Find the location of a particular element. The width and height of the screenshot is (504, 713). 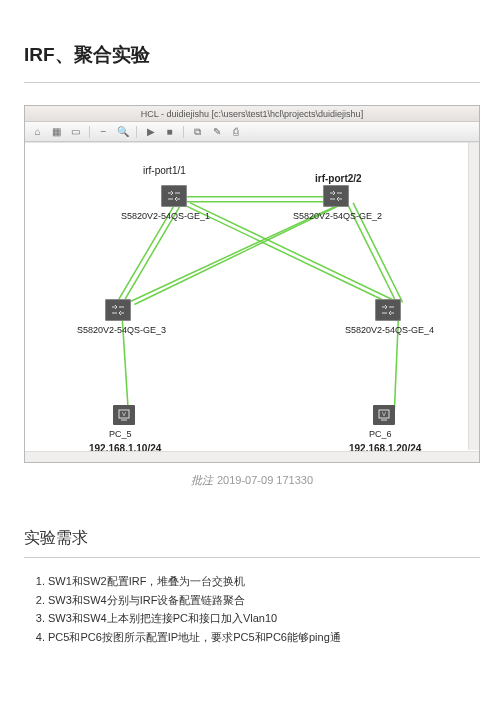

edit-icon: ✎ is located at coordinates (216, 132).